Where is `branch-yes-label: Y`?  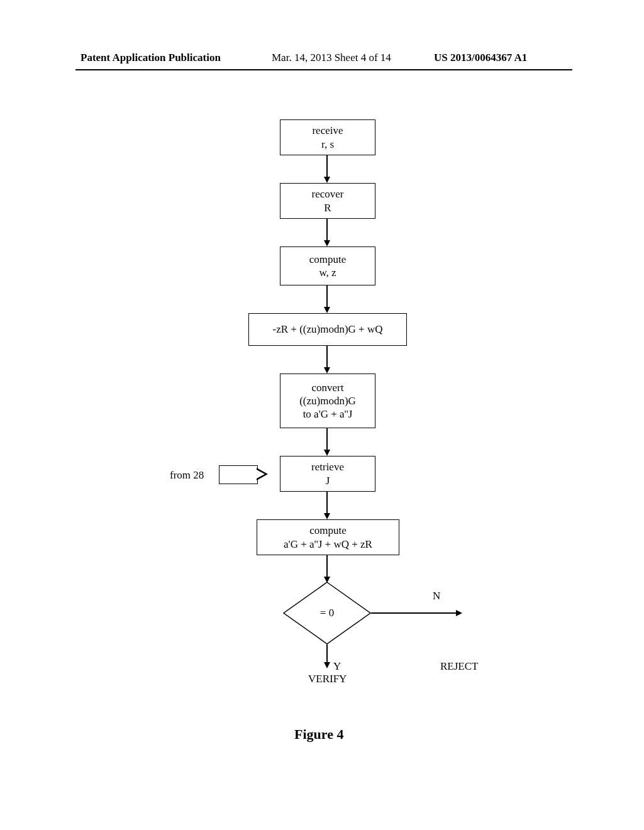 branch-yes-label: Y is located at coordinates (337, 667).